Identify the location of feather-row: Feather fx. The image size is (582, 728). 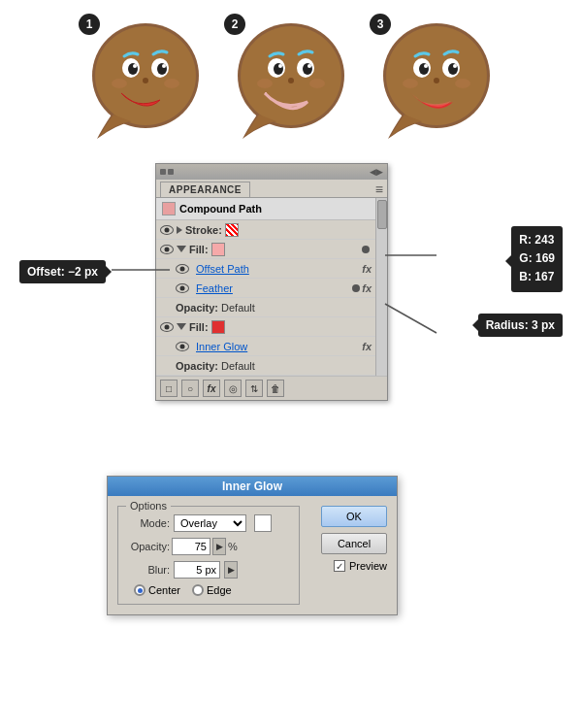
(266, 288).